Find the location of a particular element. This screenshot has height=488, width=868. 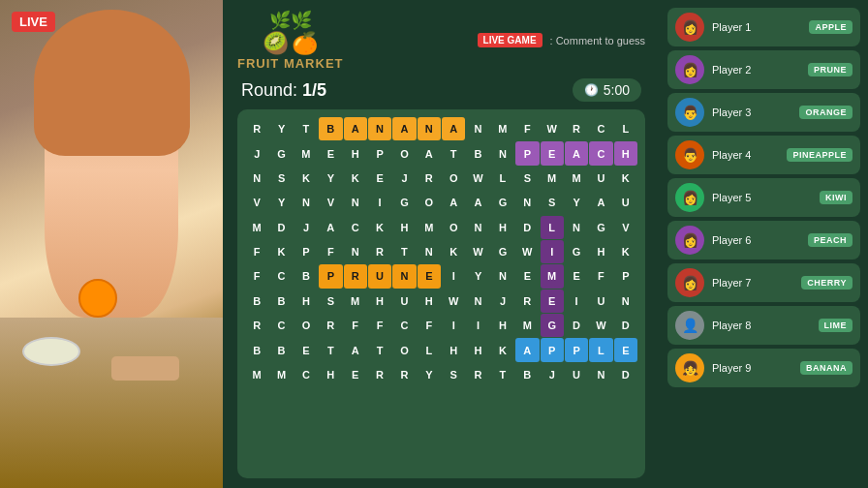

player-name: Player 2 is located at coordinates (756, 70).